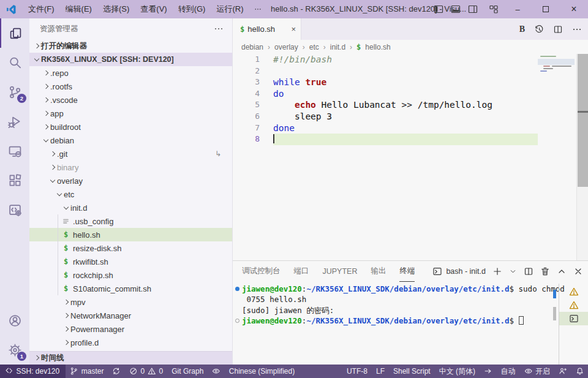  Describe the element at coordinates (385, 129) in the screenshot. I see `code-line-7: 7done` at that location.